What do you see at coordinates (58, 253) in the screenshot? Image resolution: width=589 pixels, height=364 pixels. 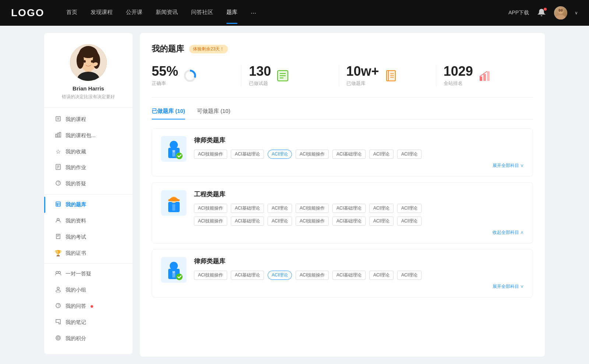 I see `cert-icon: 🏆` at bounding box center [58, 253].